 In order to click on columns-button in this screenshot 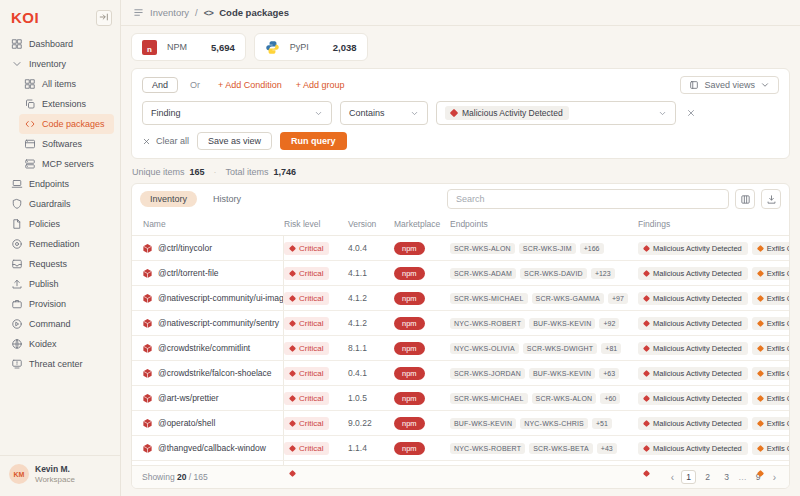, I will do `click(745, 199)`.